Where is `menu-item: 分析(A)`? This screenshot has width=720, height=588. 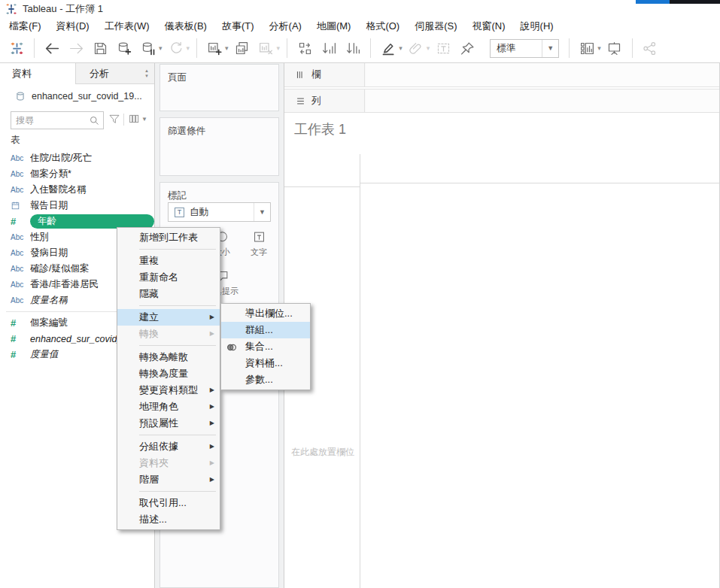
menu-item: 分析(A) is located at coordinates (286, 26).